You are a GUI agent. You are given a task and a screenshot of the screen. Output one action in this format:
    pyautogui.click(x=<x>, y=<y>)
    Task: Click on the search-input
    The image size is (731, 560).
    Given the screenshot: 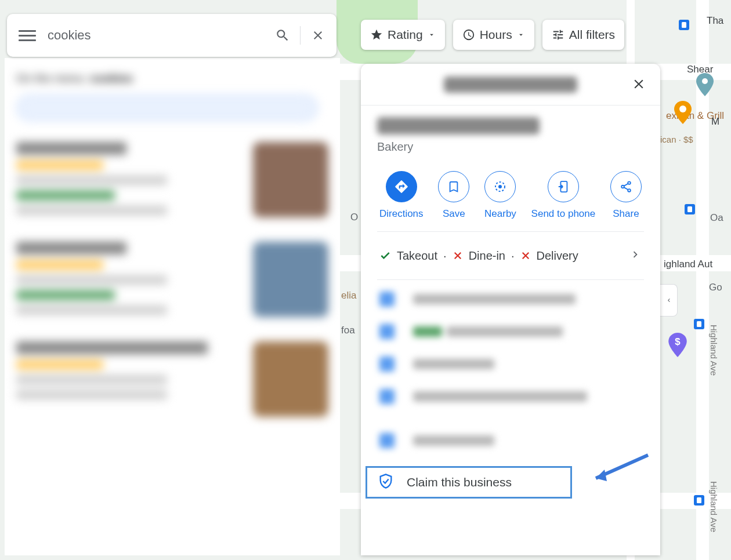 What is the action you would take?
    pyautogui.click(x=153, y=35)
    